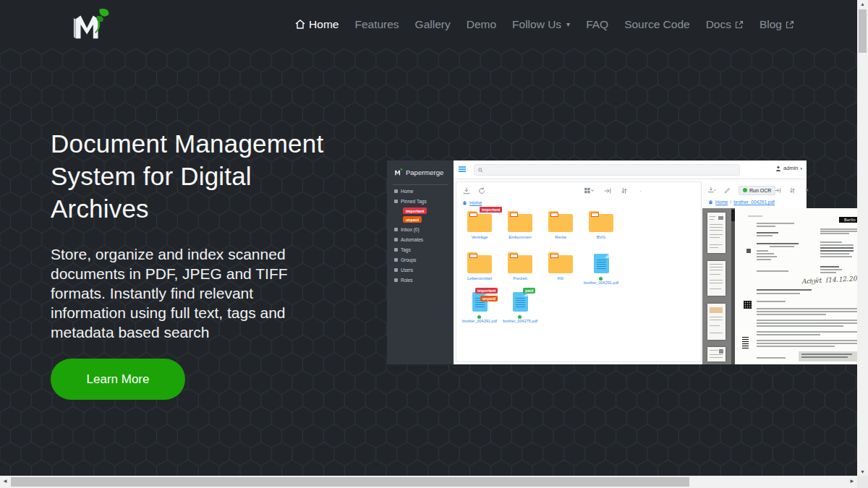 This screenshot has width=868, height=488. I want to click on document-item: paid brother_004275.pdf, so click(520, 308).